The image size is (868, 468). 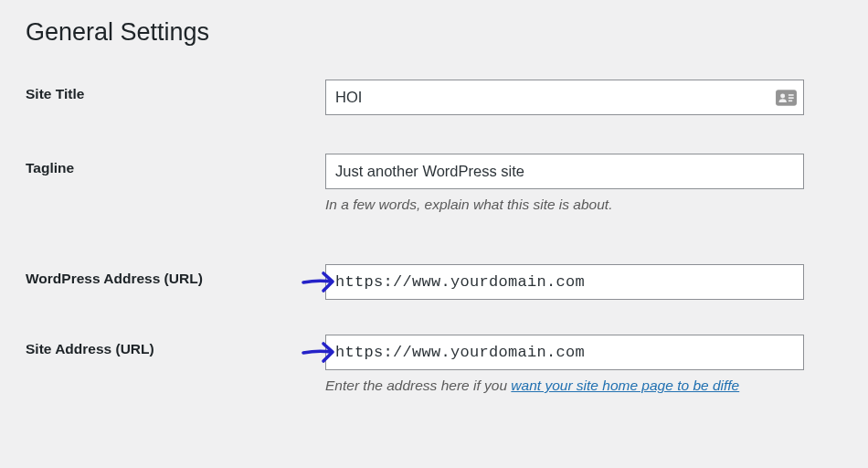 I want to click on page-title: General Settings, so click(x=447, y=33).